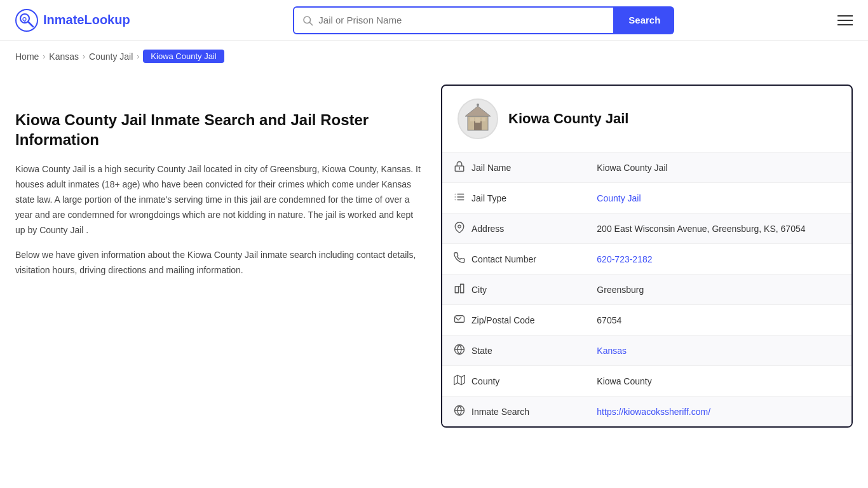  Describe the element at coordinates (644, 20) in the screenshot. I see `search-button: Search` at that location.